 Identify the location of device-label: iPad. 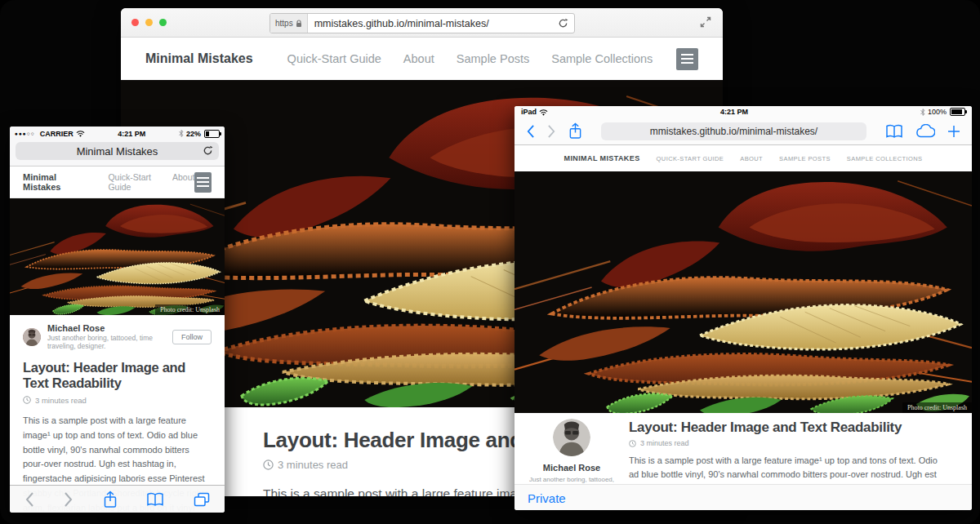
(529, 112).